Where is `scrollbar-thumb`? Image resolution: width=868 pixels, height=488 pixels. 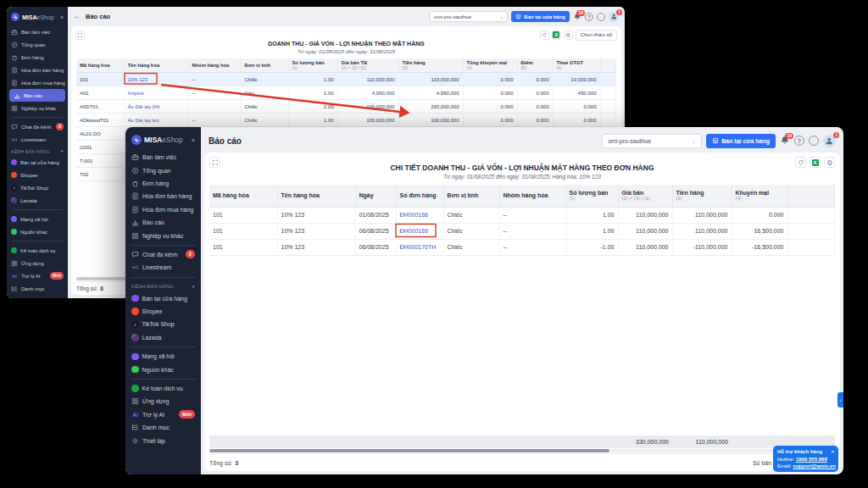 scrollbar-thumb is located at coordinates (409, 451).